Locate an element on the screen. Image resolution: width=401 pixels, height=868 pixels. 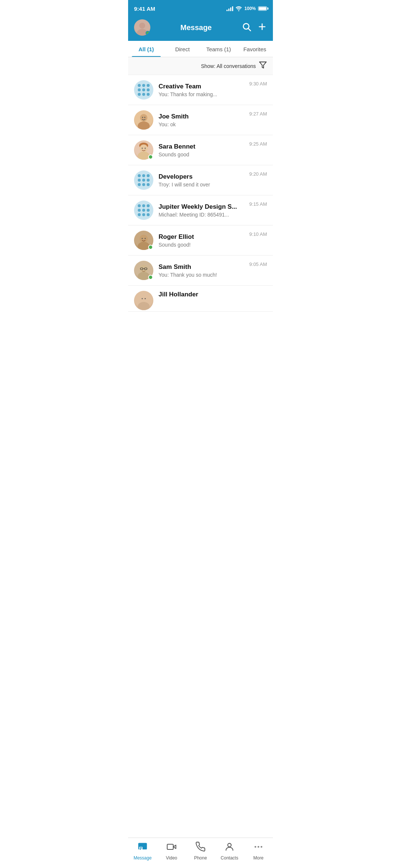
tab-favorites: Favorites is located at coordinates (255, 49).